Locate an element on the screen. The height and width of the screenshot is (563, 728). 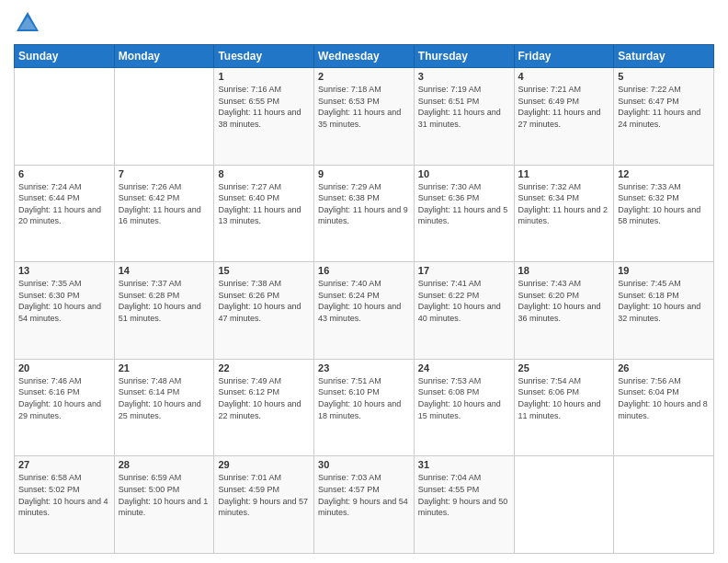
cell-content: Sunrise: 7:04 AMSunset: 4:55 PMDaylight:… is located at coordinates (464, 495).